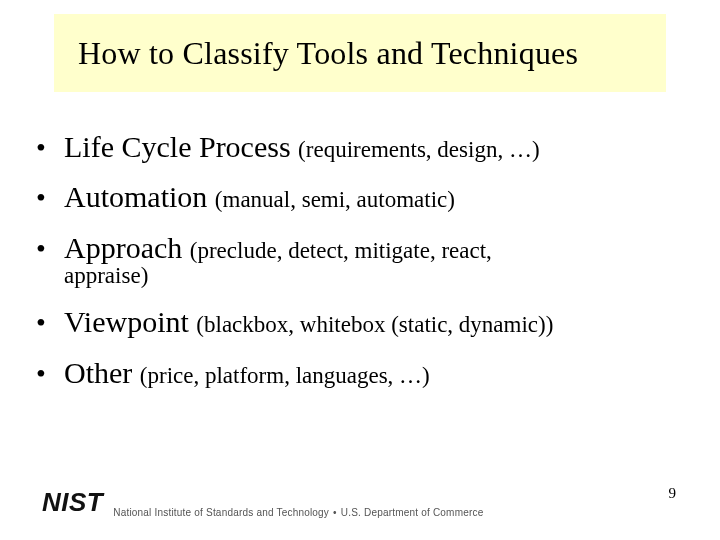 The height and width of the screenshot is (540, 720). I want to click on nist-logo: NIST National Institute of Standards and…, so click(262, 502).